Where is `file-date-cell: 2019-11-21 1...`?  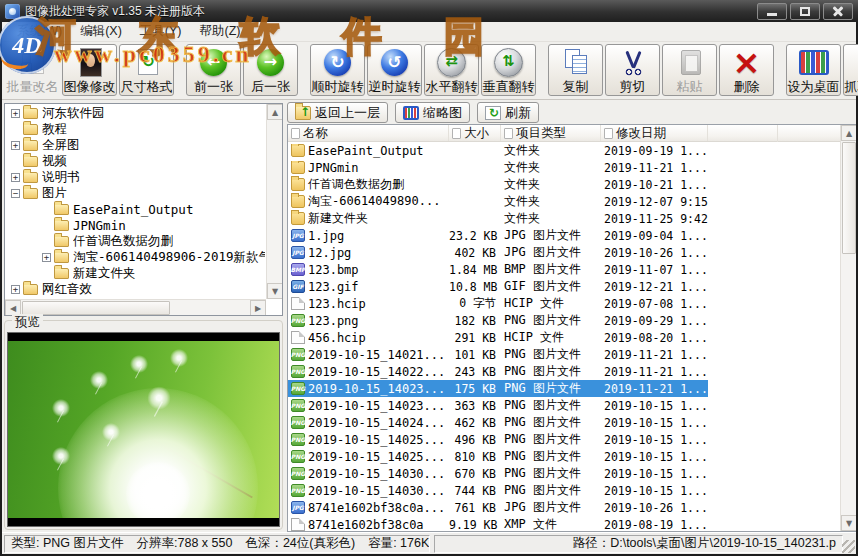
file-date-cell: 2019-11-21 1... is located at coordinates (654, 389).